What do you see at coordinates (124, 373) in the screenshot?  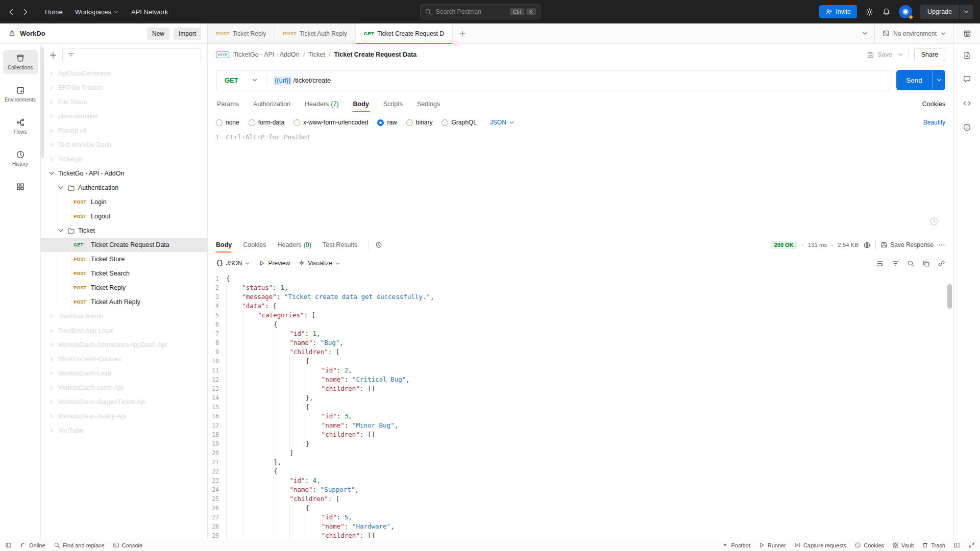 I see `sidebar-item: WorkdoDash-Lead` at bounding box center [124, 373].